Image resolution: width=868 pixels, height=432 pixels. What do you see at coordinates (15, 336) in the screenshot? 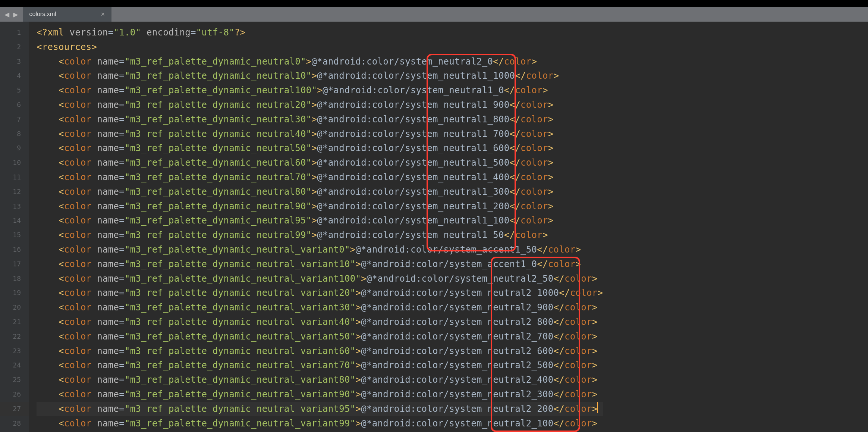
I see `line-number: 22` at bounding box center [15, 336].